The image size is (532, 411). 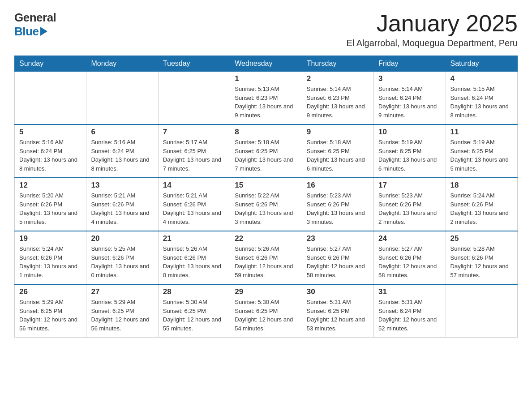 I want to click on table-row: 1Sunrise: 5:13 AM Sunset: 6:23 PM Daylig…, so click(x=266, y=98).